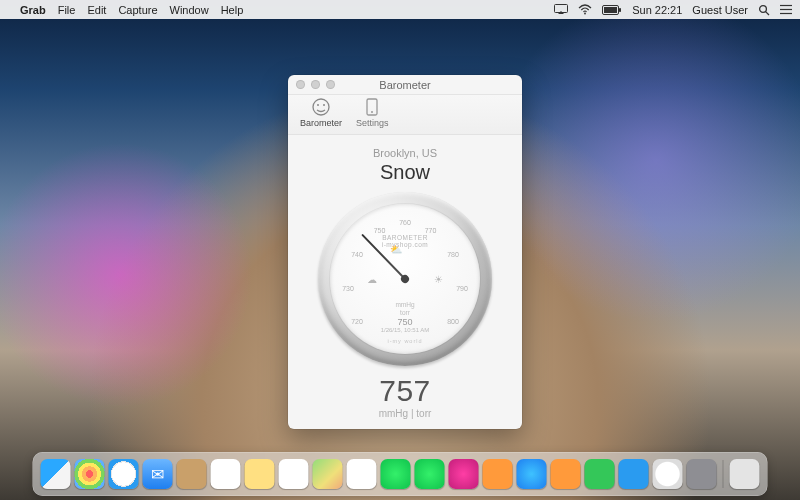 This screenshot has width=800, height=500. I want to click on menubar-user: Guest User, so click(720, 10).